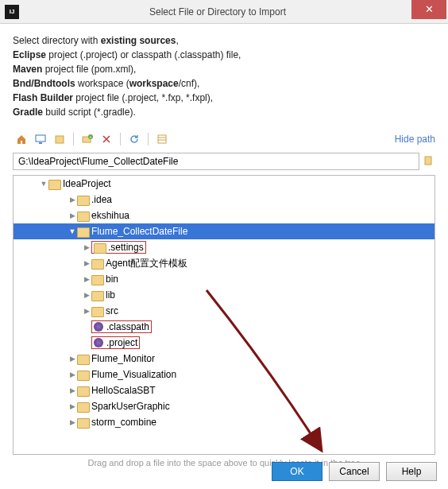 This screenshot has width=448, height=489. Describe the element at coordinates (60, 139) in the screenshot. I see `project-icon` at that location.